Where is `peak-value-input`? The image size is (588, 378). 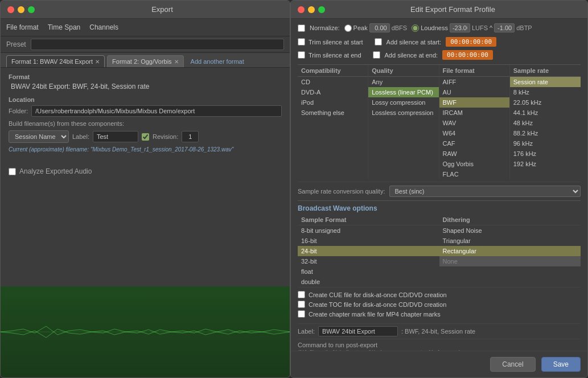
peak-value-input is located at coordinates (380, 28).